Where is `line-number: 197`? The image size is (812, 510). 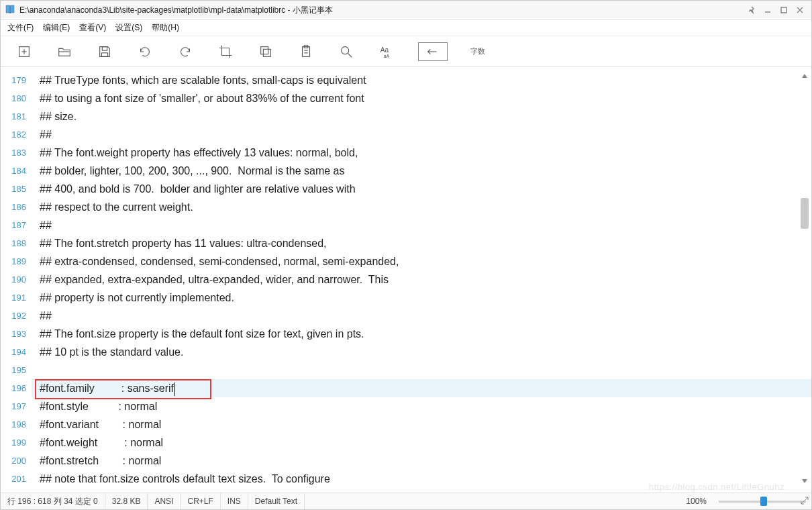
line-number: 197 is located at coordinates (16, 407).